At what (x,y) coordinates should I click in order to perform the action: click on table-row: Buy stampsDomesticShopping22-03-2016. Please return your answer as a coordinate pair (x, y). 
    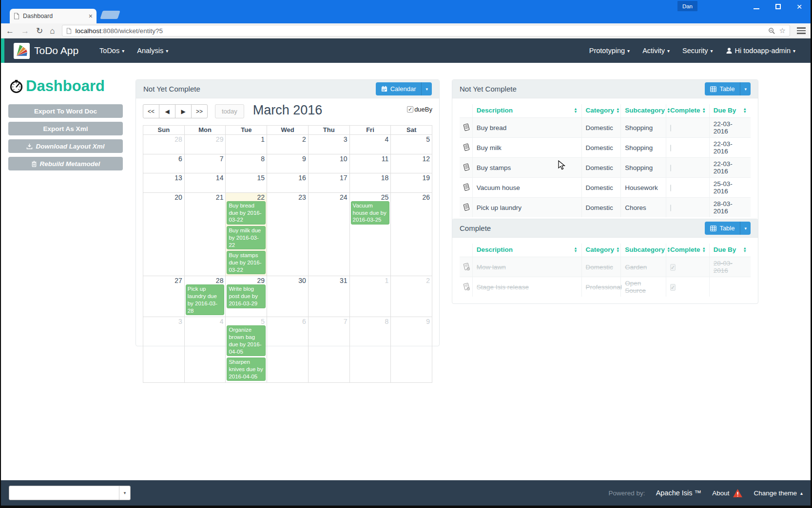
    Looking at the image, I should click on (605, 168).